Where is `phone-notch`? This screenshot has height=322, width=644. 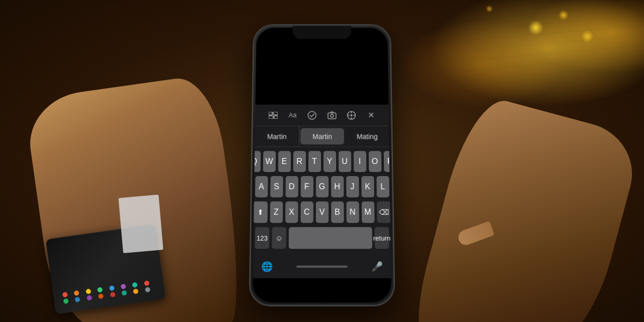 phone-notch is located at coordinates (322, 32).